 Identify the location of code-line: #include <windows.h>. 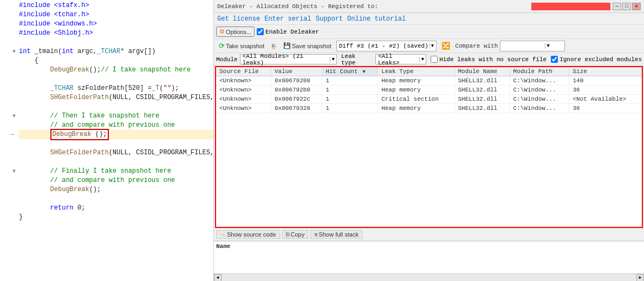
(116, 24).